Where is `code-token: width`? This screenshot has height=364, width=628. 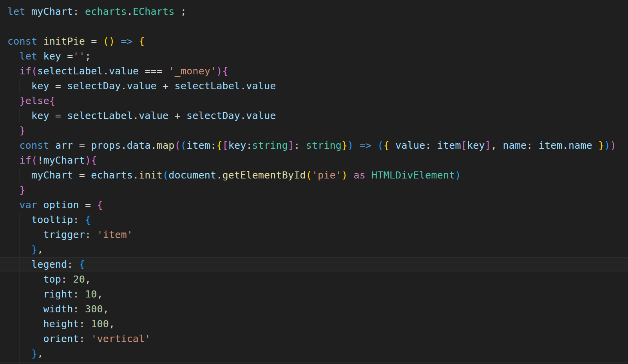 code-token: width is located at coordinates (58, 309).